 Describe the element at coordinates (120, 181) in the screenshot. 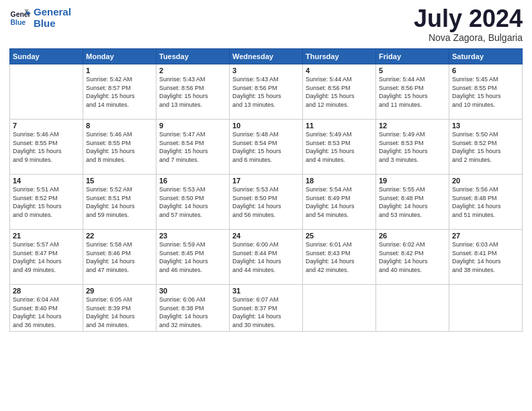

I see `day-number: 15` at that location.